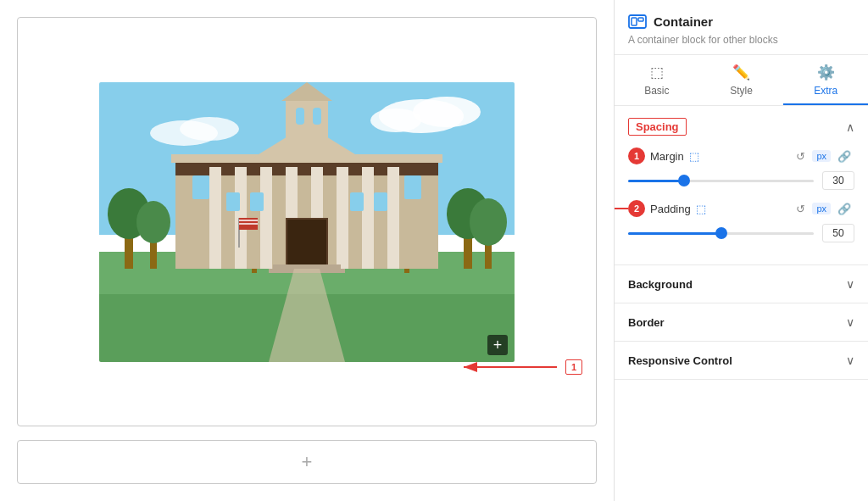 The image size is (868, 501). I want to click on margin-arrow, so click(510, 367).